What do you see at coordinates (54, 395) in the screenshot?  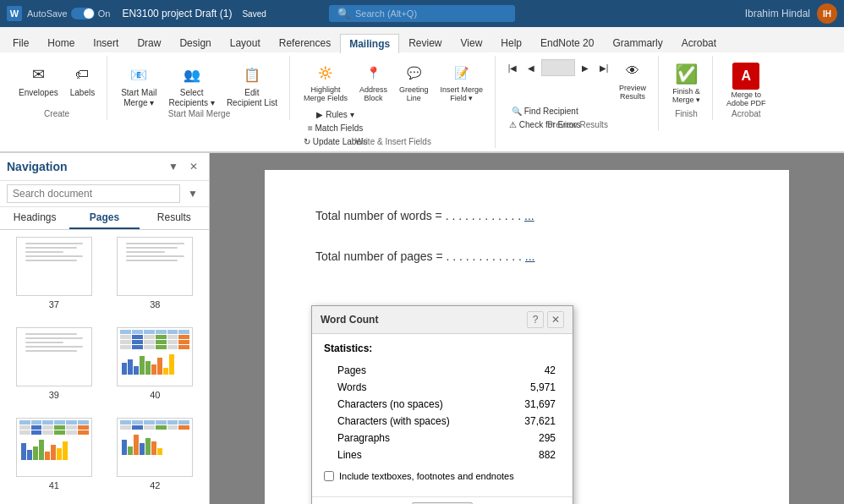 I see `page-39-num: 39` at bounding box center [54, 395].